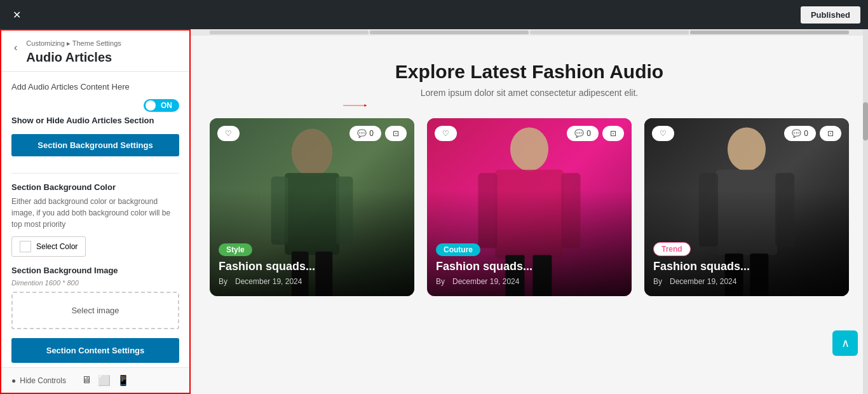  What do you see at coordinates (663, 133) in the screenshot?
I see `card-3-heart-button: ♡` at bounding box center [663, 133].